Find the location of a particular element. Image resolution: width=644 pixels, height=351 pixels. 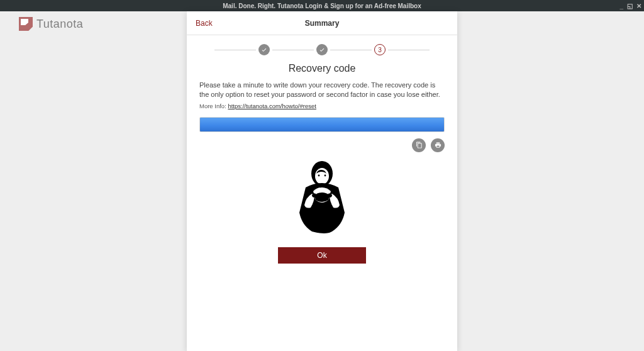

illustration-wrap is located at coordinates (322, 199).